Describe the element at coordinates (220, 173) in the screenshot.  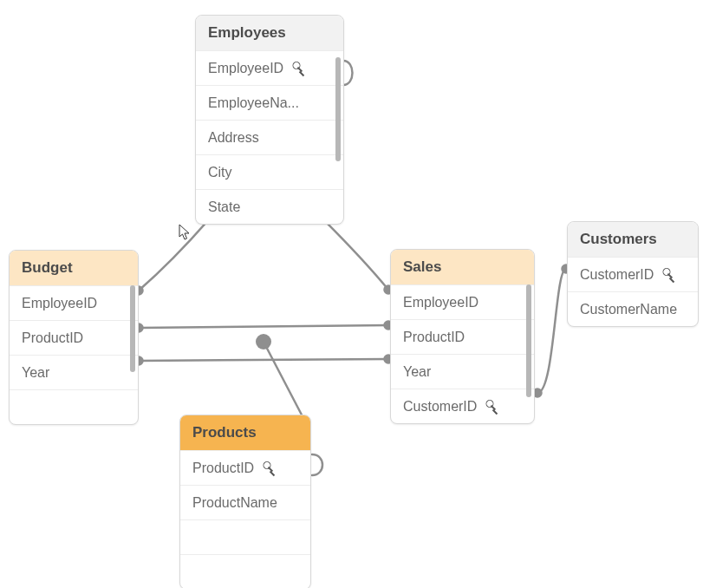
I see `field-name: City` at that location.